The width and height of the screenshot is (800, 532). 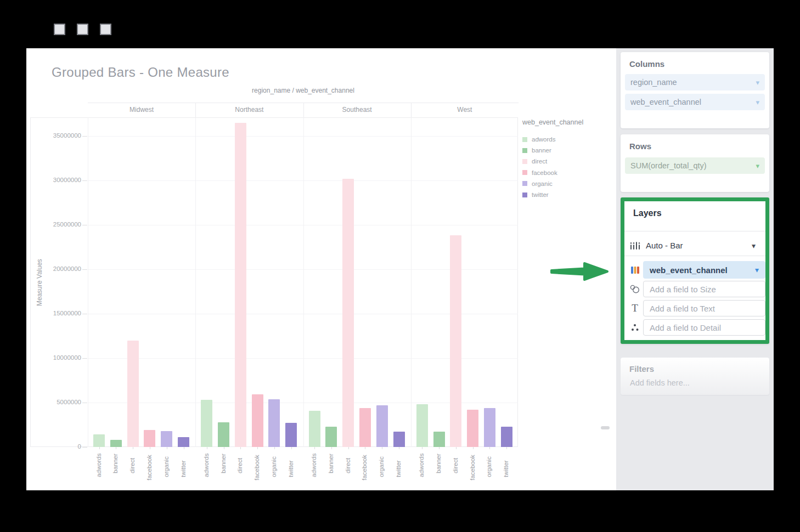 I want to click on column-header-band: MidwestNortheastSoutheastWest, so click(x=303, y=110).